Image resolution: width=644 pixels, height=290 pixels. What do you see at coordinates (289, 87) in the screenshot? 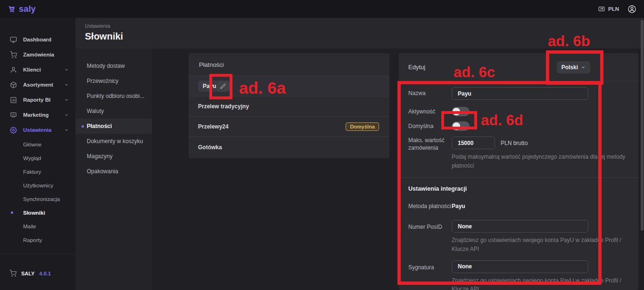
I see `payment-row-payu: Payu` at bounding box center [289, 87].